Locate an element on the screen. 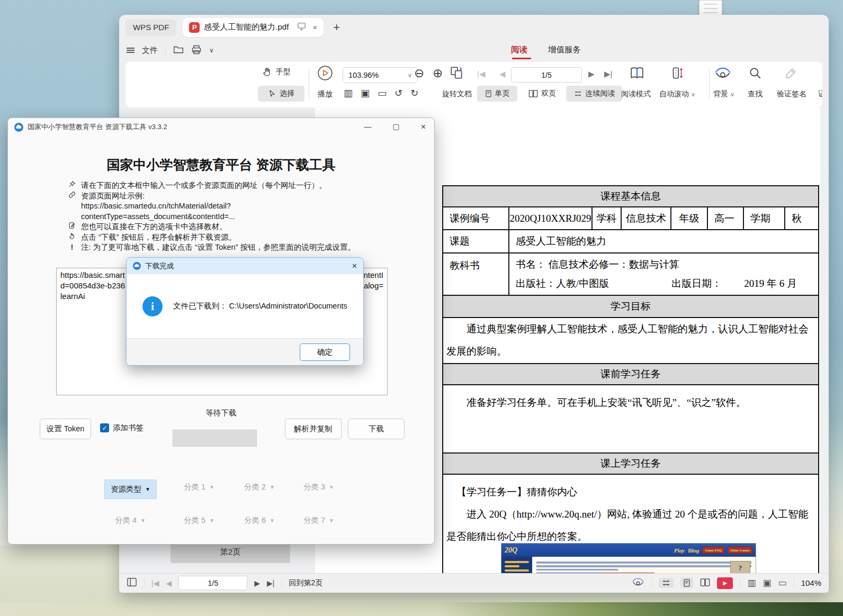 This screenshot has width=843, height=616. zoom-percentage: 104% is located at coordinates (811, 583).